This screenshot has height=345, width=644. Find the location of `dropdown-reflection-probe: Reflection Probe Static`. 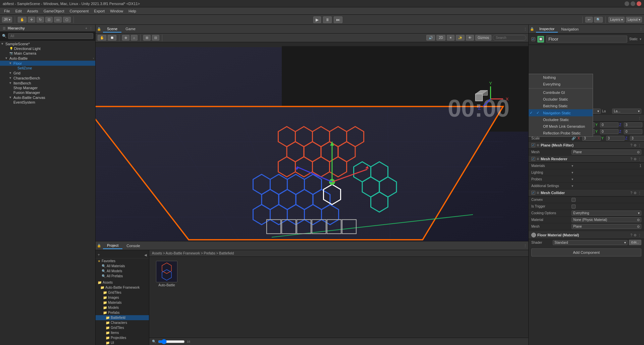

dropdown-reflection-probe: Reflection Probe Static is located at coordinates (561, 133).